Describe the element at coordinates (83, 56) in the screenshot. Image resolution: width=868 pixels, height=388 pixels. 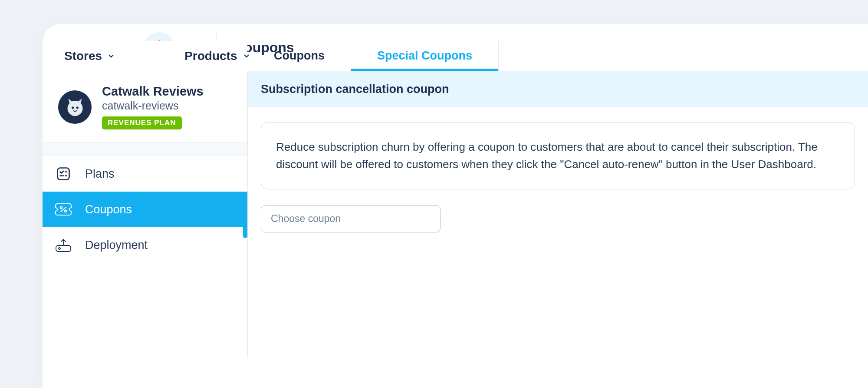
I see `nav-stores-label: Stores` at that location.